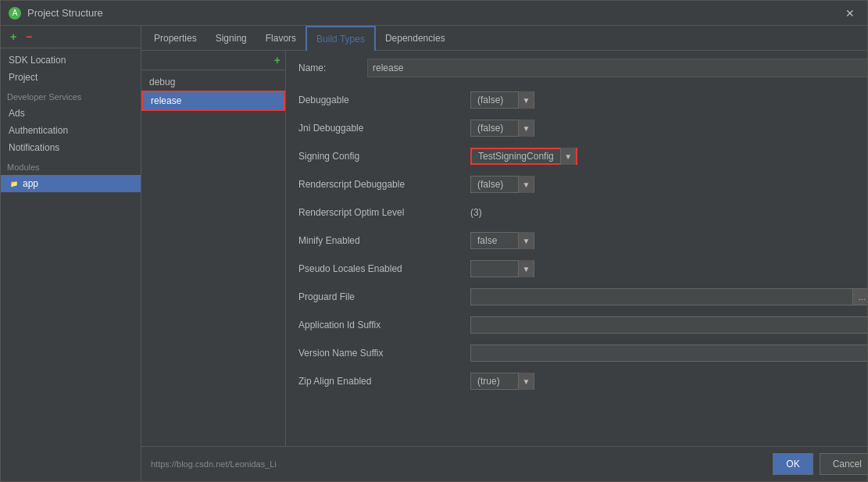 This screenshot has height=482, width=868. Describe the element at coordinates (384, 100) in the screenshot. I see `debuggable-label: Debuggable` at that location.